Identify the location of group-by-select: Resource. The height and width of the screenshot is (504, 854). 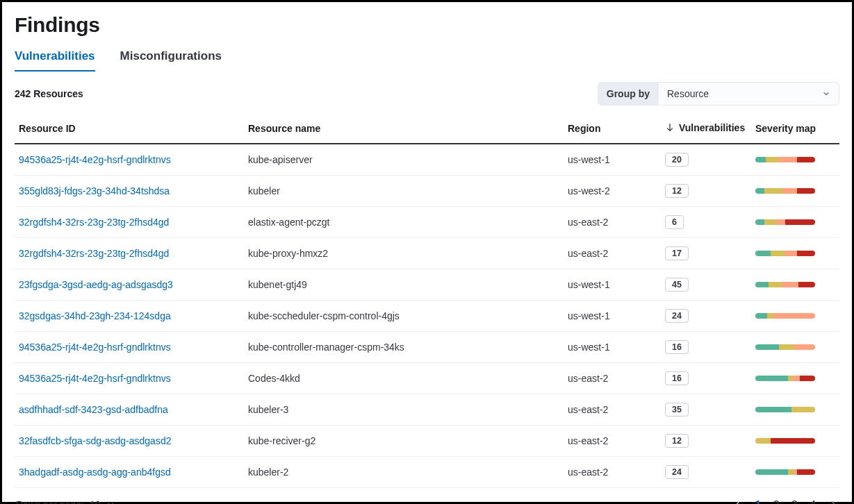
(749, 94).